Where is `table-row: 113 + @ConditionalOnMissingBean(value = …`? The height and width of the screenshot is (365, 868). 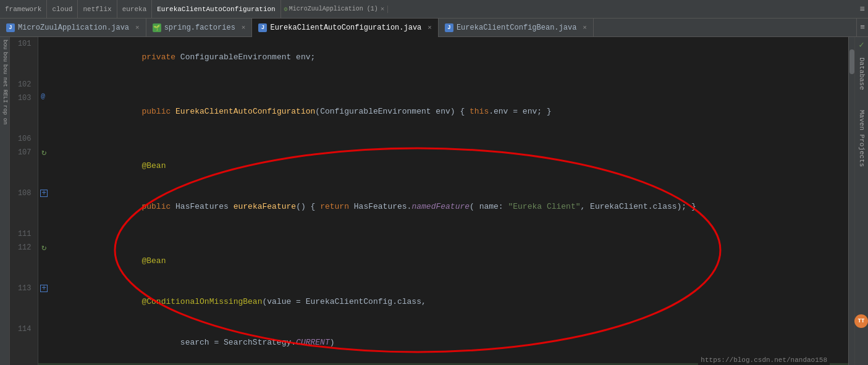 table-row: 113 + @ConditionalOnMissingBean(value = … is located at coordinates (429, 302).